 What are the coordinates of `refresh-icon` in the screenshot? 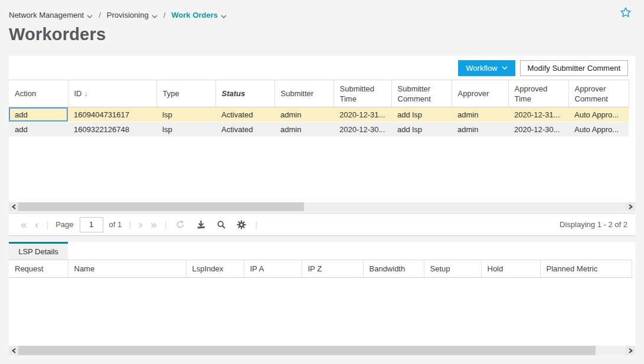 It's located at (181, 224).